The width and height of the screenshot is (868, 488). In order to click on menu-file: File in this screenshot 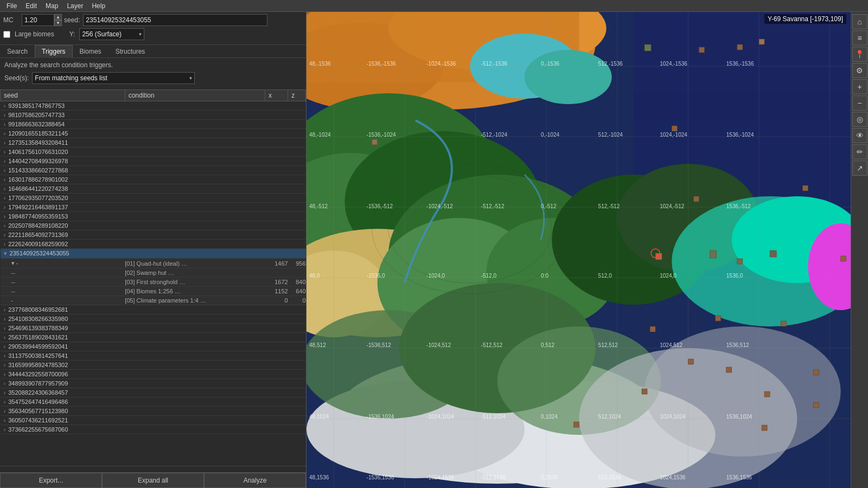, I will do `click(12, 6)`.